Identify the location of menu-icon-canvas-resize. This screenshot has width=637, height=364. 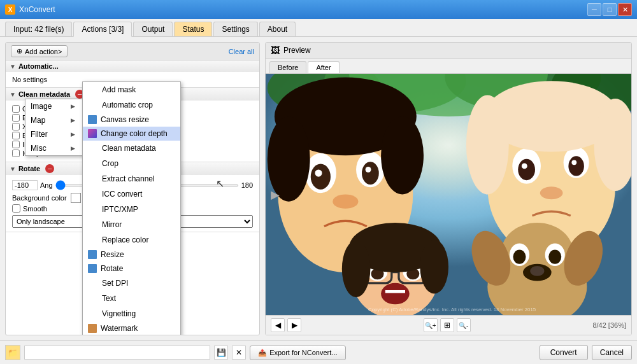
(92, 120).